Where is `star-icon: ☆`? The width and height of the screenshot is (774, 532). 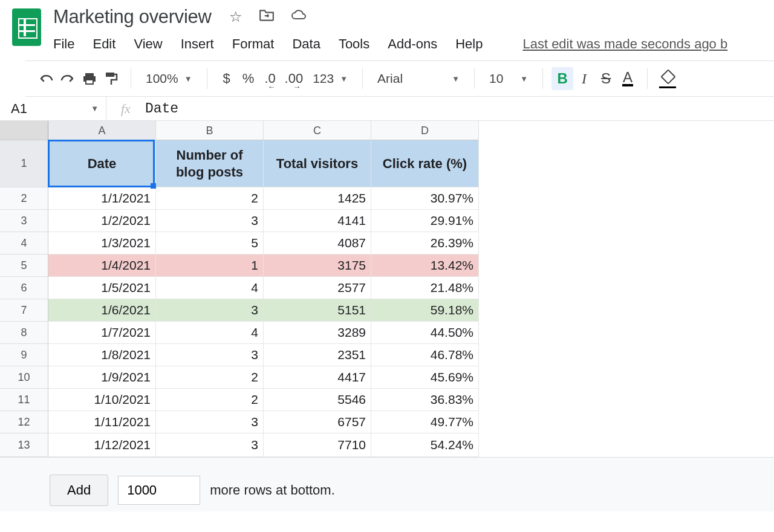 star-icon: ☆ is located at coordinates (236, 17).